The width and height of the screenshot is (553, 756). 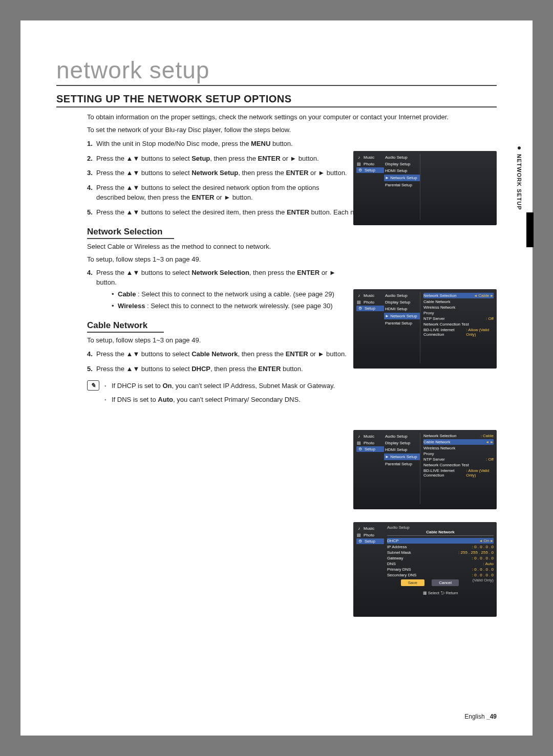 What do you see at coordinates (459, 436) in the screenshot?
I see `shot-right-item: Network Selection: Cable` at bounding box center [459, 436].